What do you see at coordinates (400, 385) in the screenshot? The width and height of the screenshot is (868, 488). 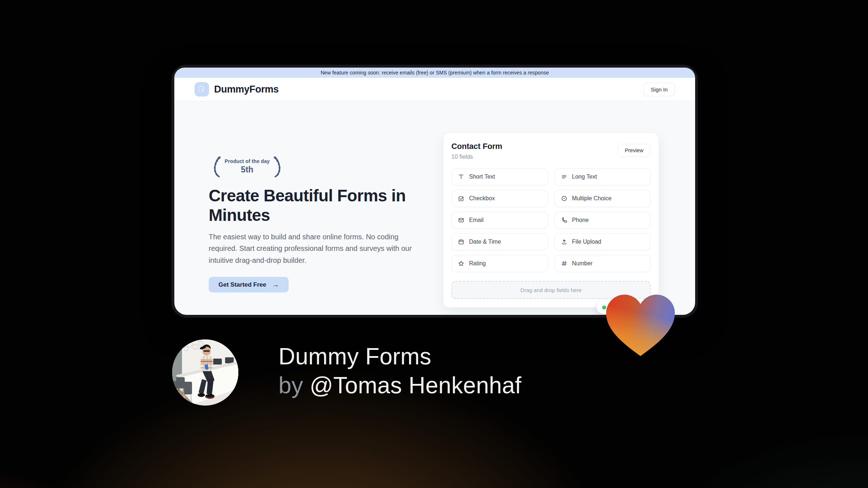 I see `caption-byline: by @Tomas Henkenhaf` at bounding box center [400, 385].